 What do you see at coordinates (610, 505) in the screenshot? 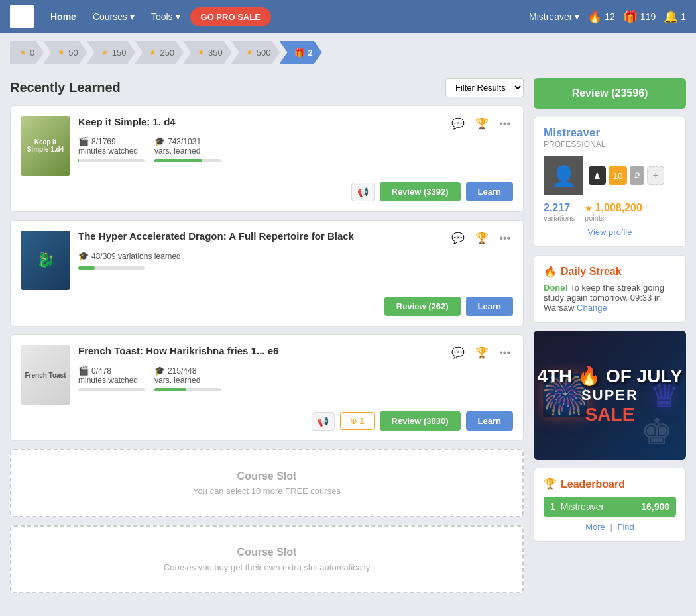
I see `leaderboard-card: 🏆 Leaderboard 1 Mistreaver 16,900 More |…` at bounding box center [610, 505].